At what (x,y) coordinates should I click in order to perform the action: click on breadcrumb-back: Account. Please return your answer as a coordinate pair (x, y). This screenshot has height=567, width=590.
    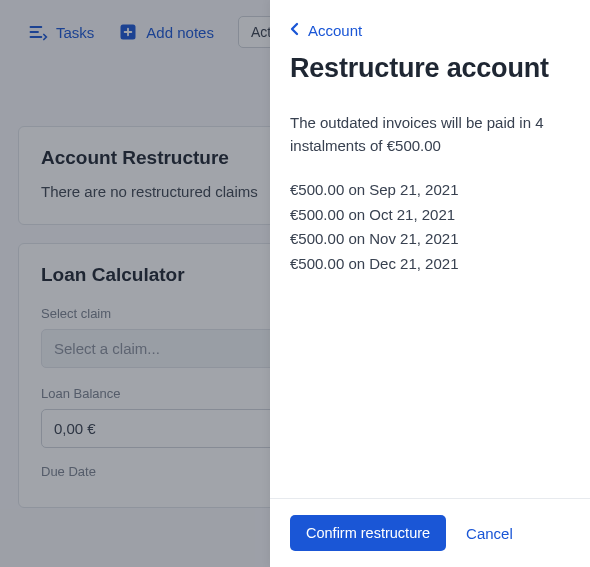
    Looking at the image, I should click on (430, 30).